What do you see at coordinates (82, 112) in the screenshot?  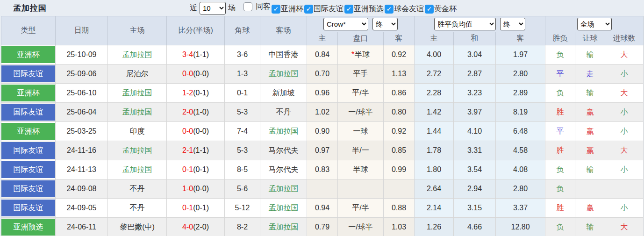 I see `cell-date: 25-06-04` at bounding box center [82, 112].